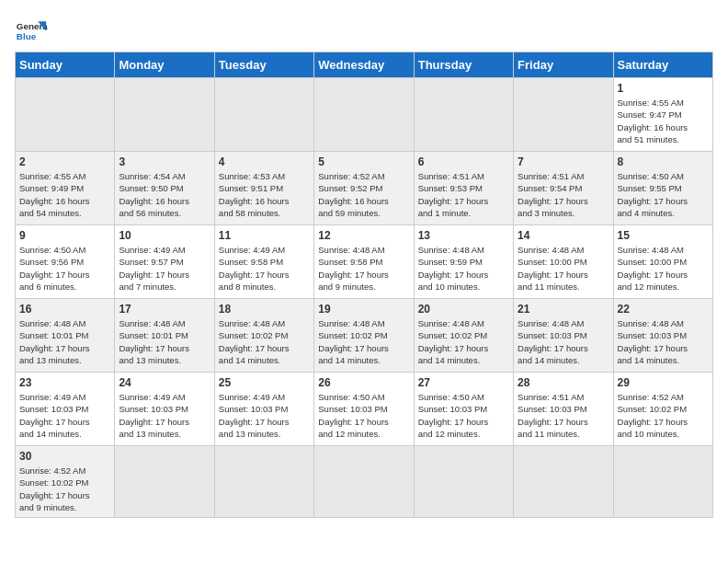 Image resolution: width=728 pixels, height=563 pixels. I want to click on day-number: 3, so click(164, 162).